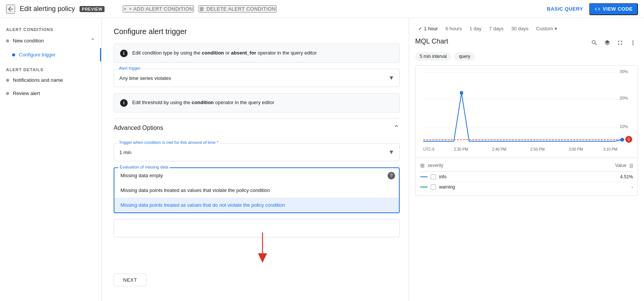 This screenshot has height=301, width=644. I want to click on svg-text: 20%, so click(624, 98).